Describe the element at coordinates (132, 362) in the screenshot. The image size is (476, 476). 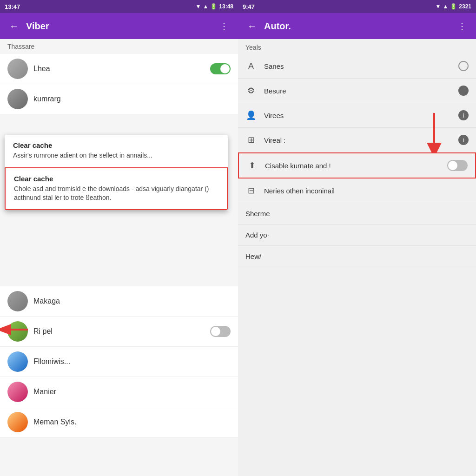
I see `item-name-fllomiwis: Fllomiwis...` at that location.